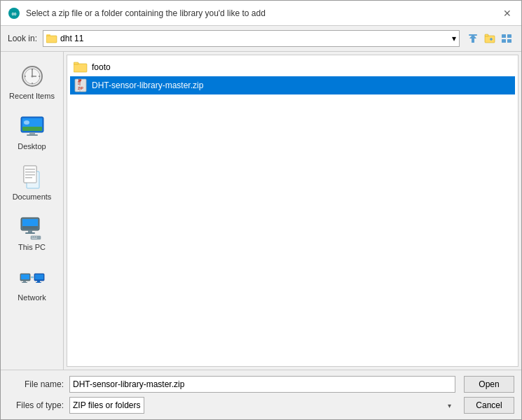 This screenshot has width=522, height=420. Describe the element at coordinates (490, 38) in the screenshot. I see `new-folder-icon` at that location.